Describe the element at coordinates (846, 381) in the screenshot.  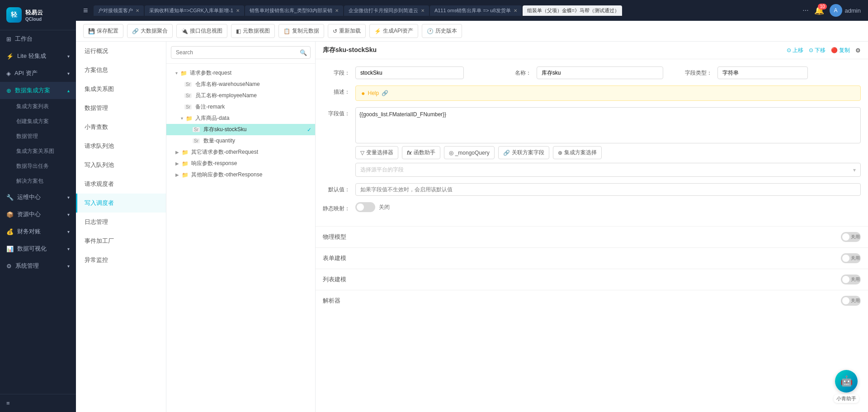
I see `assistant-button: 🤖` at that location.